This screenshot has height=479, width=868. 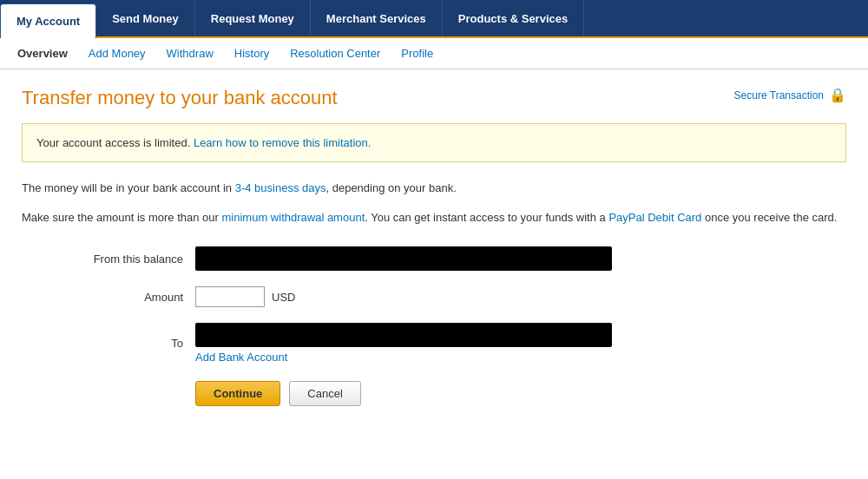 What do you see at coordinates (282, 142) in the screenshot?
I see `limitation-link: Learn how to remove this limitation.` at bounding box center [282, 142].